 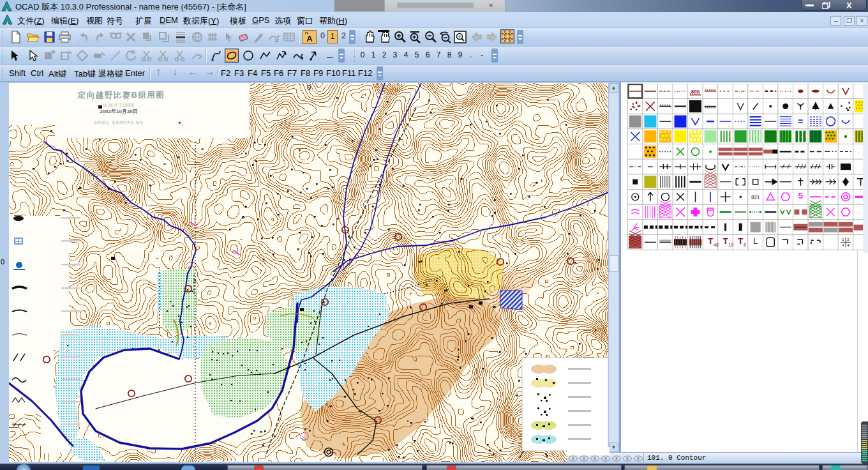 What do you see at coordinates (716, 245) in the screenshot?
I see `svg-text: 48` at bounding box center [716, 245].